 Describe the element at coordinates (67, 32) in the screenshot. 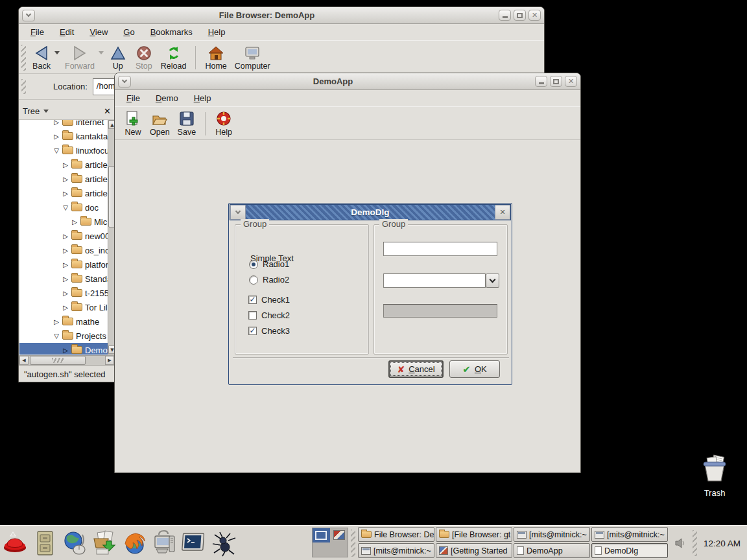

I see `menu-edit: Edit` at that location.